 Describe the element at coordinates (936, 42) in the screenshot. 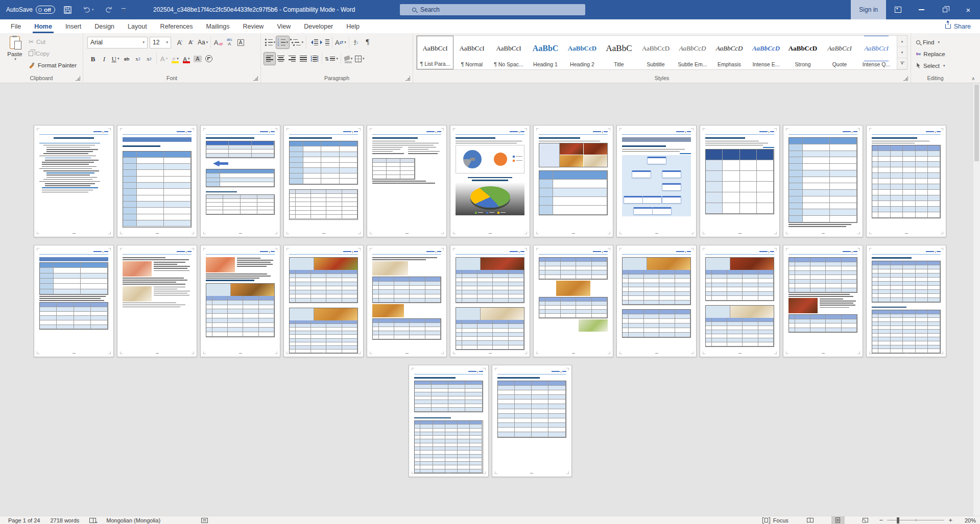

I see `find-button: Find▾` at that location.